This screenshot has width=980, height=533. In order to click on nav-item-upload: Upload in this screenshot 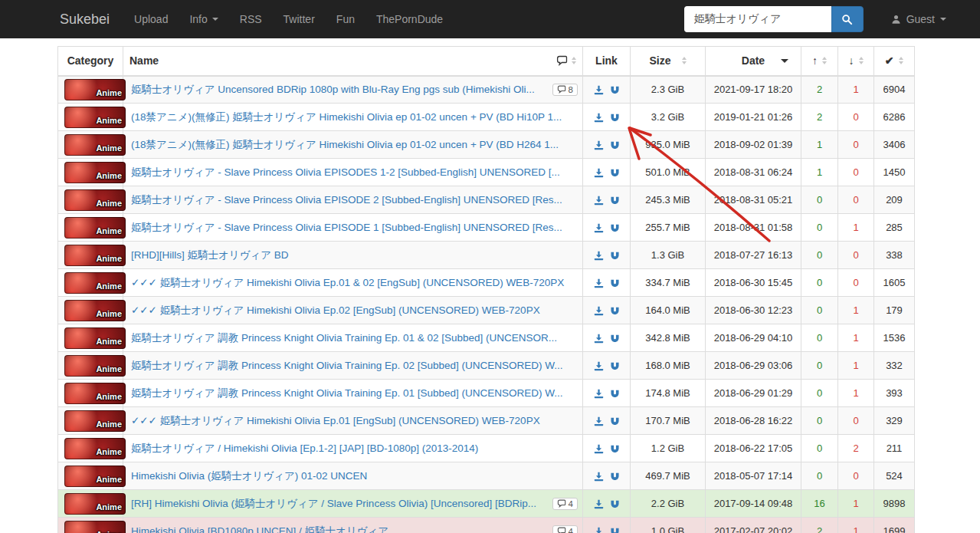, I will do `click(151, 19)`.